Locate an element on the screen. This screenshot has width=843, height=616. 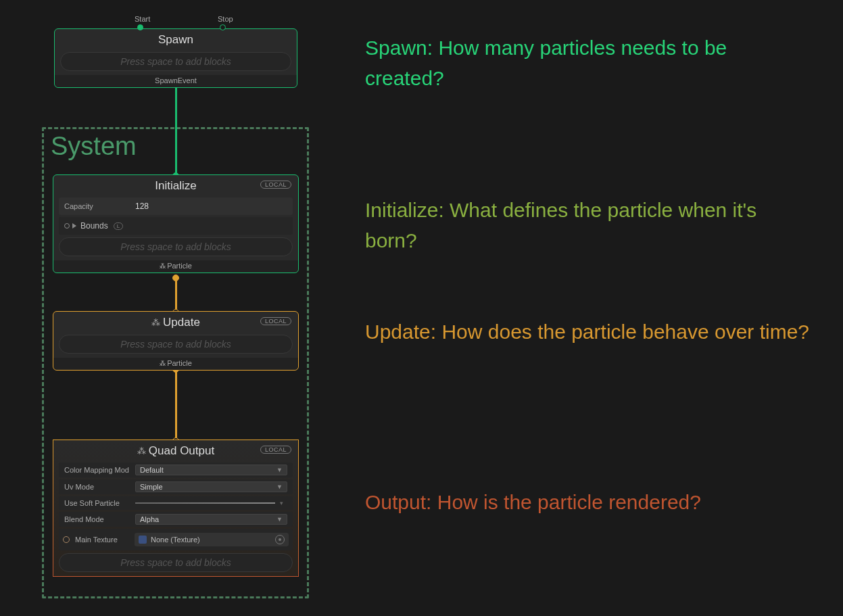
texture-value: None (Texture) is located at coordinates (176, 540).